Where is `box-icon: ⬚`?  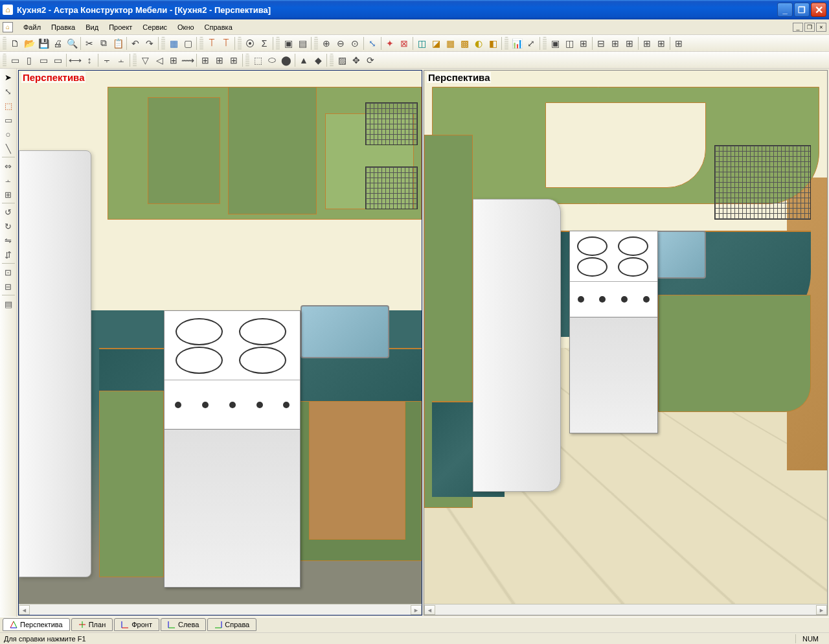 box-icon: ⬚ is located at coordinates (258, 60).